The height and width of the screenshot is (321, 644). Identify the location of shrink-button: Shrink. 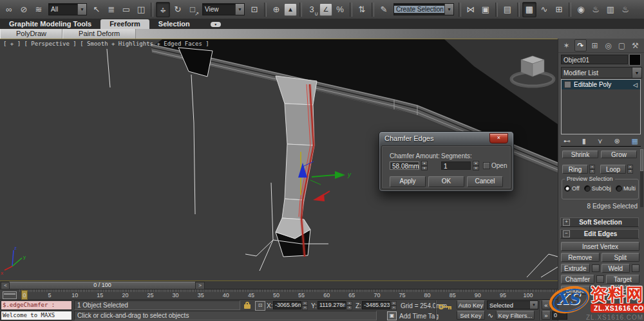
(580, 154).